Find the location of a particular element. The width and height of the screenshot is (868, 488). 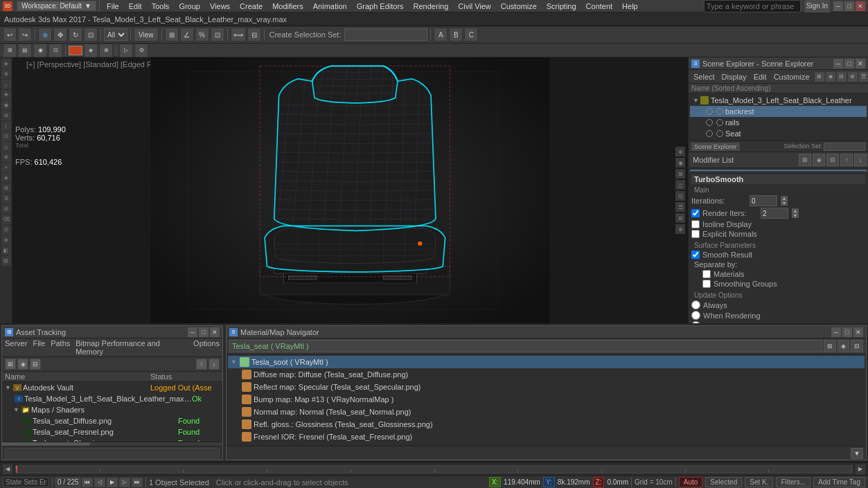

at-toolbar-btn-4: ↑ is located at coordinates (202, 364).